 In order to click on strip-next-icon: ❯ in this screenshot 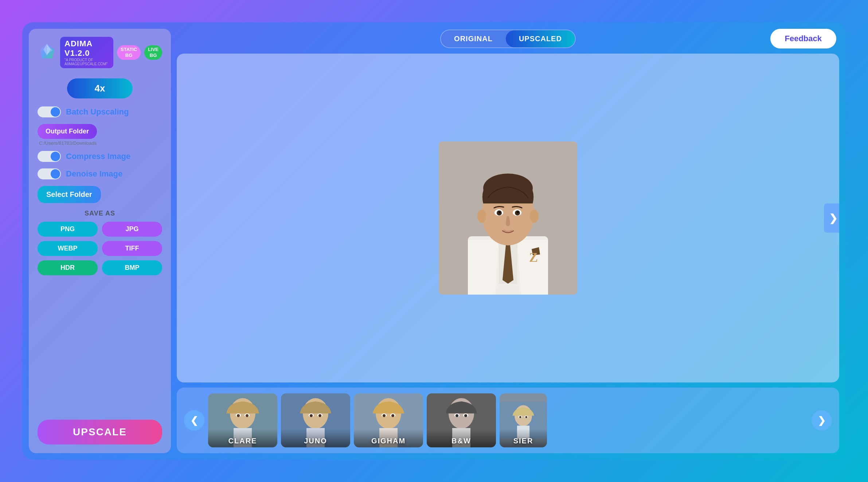, I will do `click(822, 421)`.